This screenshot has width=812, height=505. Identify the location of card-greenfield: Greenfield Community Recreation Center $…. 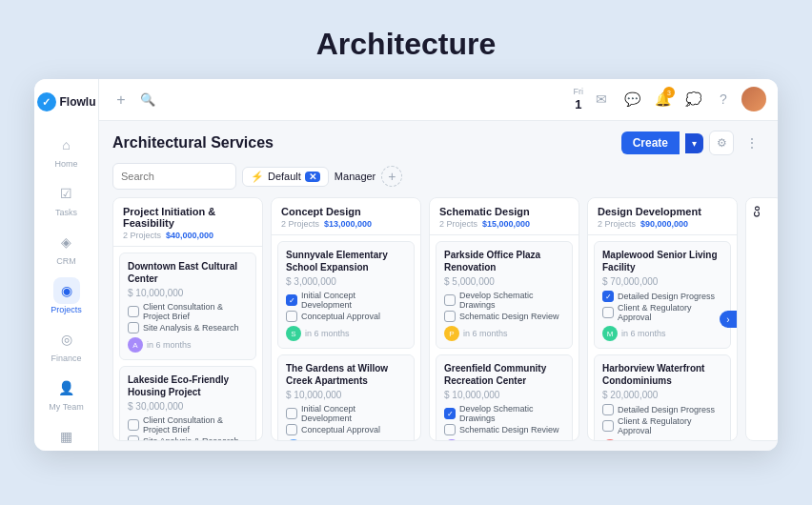
(504, 397).